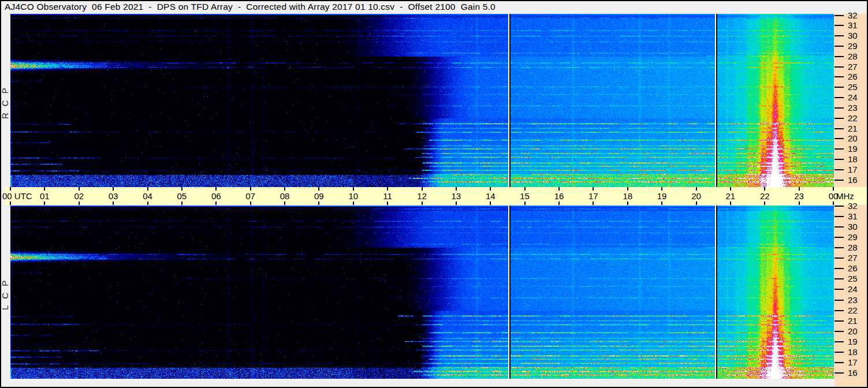 The height and width of the screenshot is (388, 868). Describe the element at coordinates (856, 87) in the screenshot. I see `freq-tick-label: 25` at that location.